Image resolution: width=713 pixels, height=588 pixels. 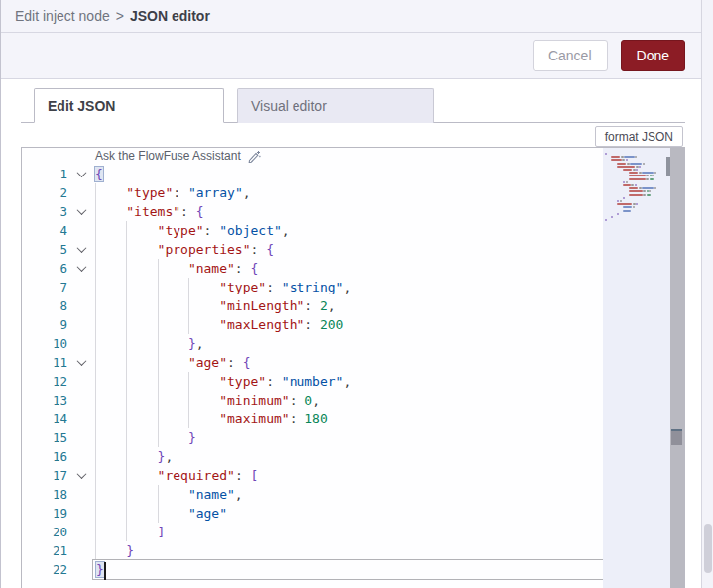 What do you see at coordinates (353, 381) in the screenshot?
I see `code-line: 12"type": "number",` at bounding box center [353, 381].